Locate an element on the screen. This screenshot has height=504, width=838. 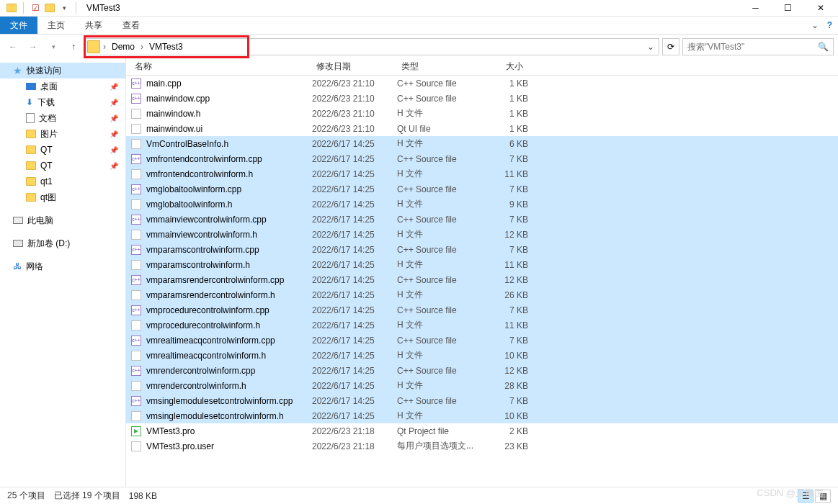
file-row: vmrealtimeacqcontrolwinform.h2022/6/17 1… is located at coordinates (482, 356).